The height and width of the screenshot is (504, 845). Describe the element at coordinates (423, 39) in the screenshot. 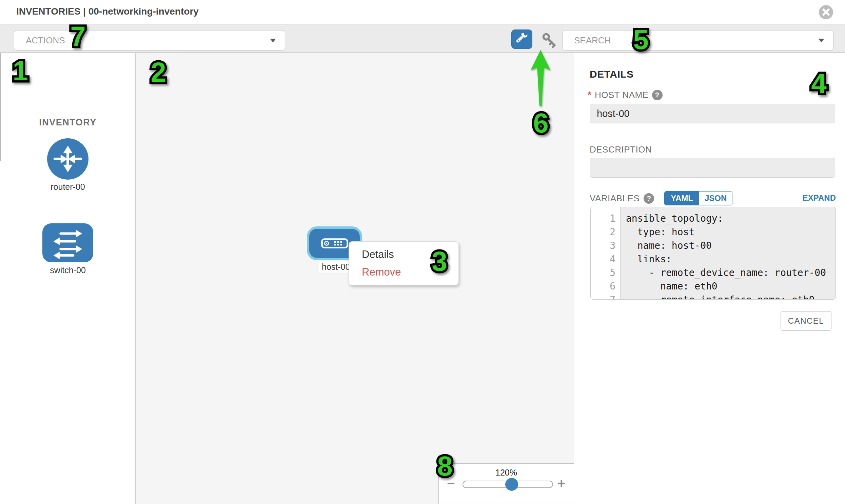

I see `toolbar: ACTIONS SEARCH` at that location.